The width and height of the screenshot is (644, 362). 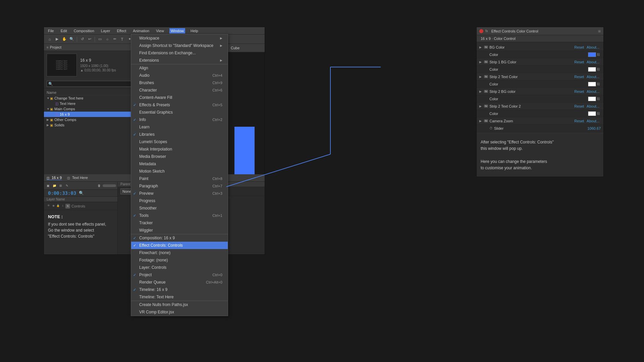 What do you see at coordinates (482, 92) in the screenshot?
I see `ec-expand-strip2-bg: ▶` at bounding box center [482, 92].